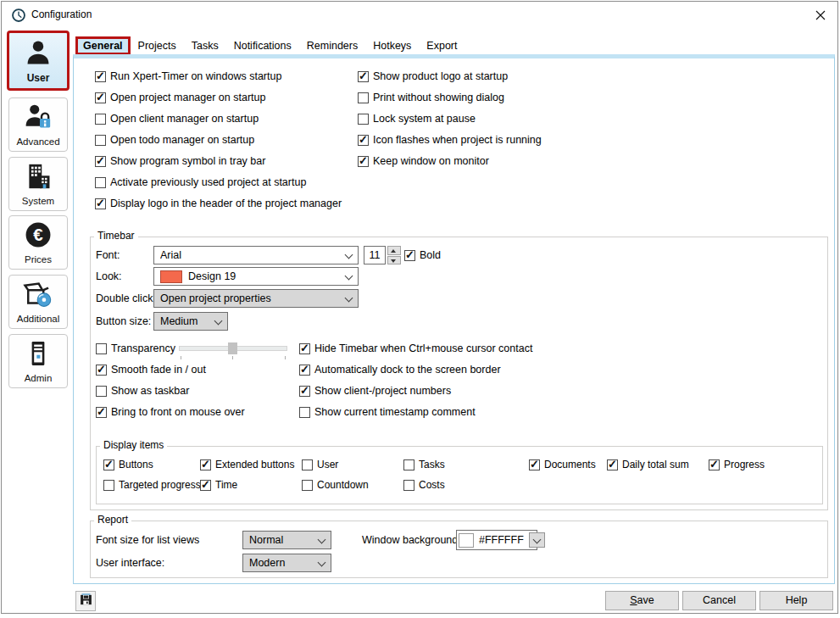 This screenshot has width=840, height=618. I want to click on checkbox-row: Automatically dock to the screen border, so click(400, 370).